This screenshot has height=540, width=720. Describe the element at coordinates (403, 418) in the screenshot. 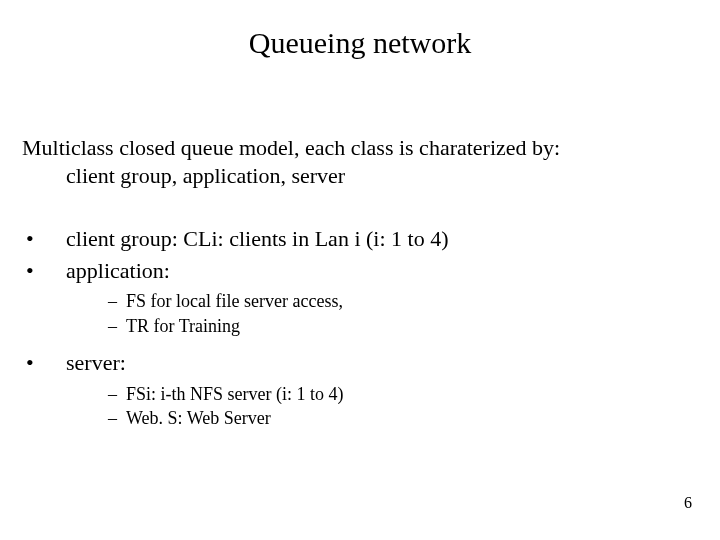

I see `sub-list-item: – Web. S: Web Server` at that location.